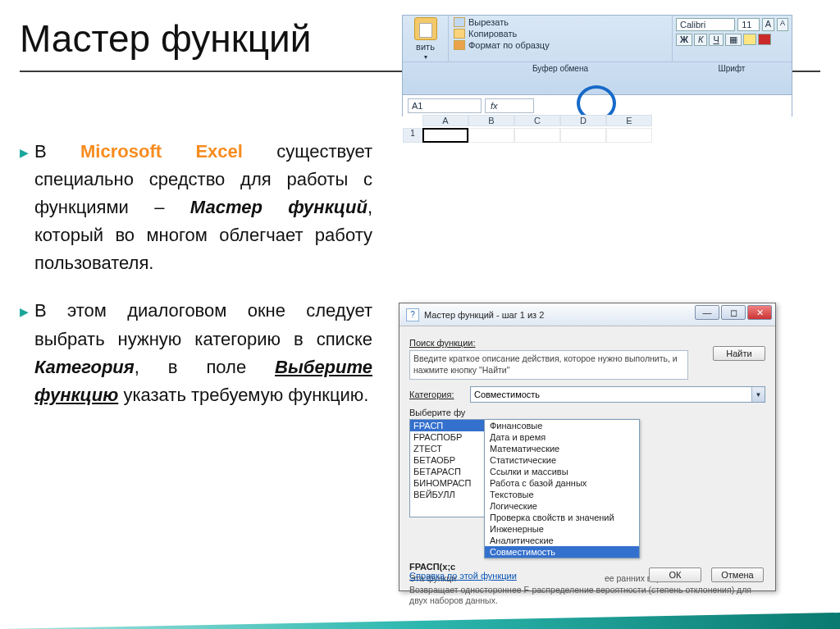  What do you see at coordinates (732, 39) in the screenshot?
I see `font-group: Calibri 11 A A Ж К Ч ▦` at bounding box center [732, 39].